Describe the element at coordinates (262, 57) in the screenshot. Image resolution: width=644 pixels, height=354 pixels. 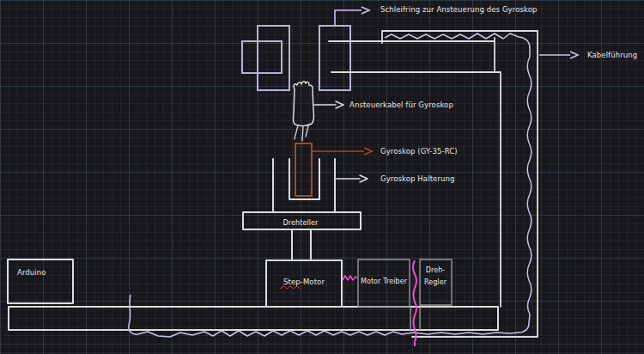
I see `slip-ring-left-flange` at that location.